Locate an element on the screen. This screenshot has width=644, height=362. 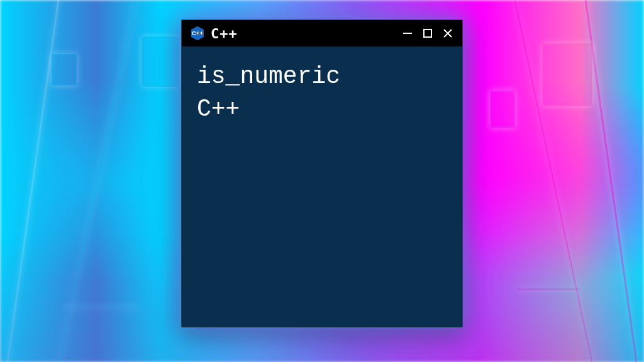
window-title: C++ is located at coordinates (303, 34).